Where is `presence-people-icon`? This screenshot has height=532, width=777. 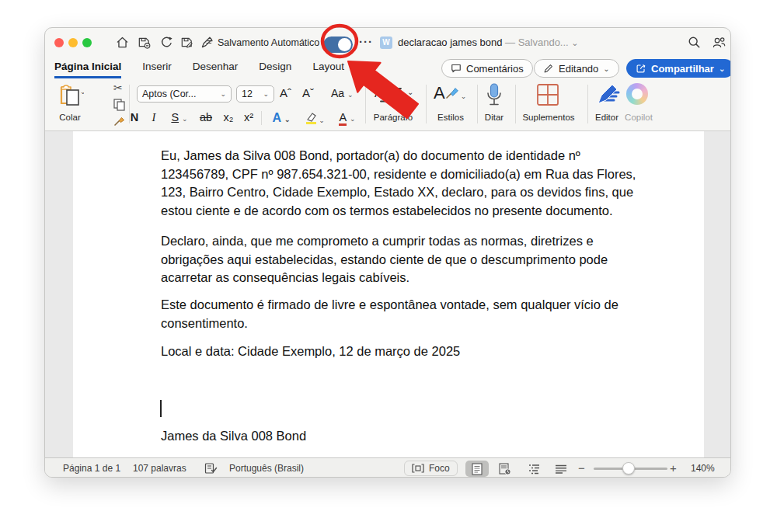
presence-people-icon is located at coordinates (720, 42).